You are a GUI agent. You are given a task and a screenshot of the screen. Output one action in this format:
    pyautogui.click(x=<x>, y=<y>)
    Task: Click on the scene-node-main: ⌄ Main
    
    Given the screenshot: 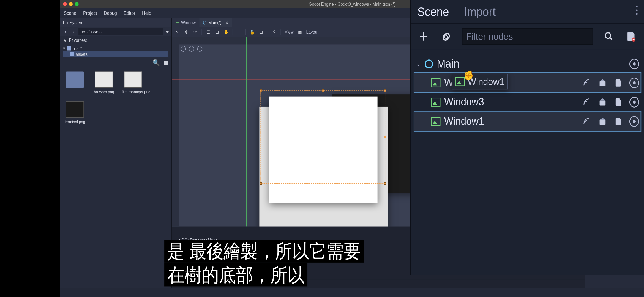 What is the action you would take?
    pyautogui.click(x=528, y=64)
    